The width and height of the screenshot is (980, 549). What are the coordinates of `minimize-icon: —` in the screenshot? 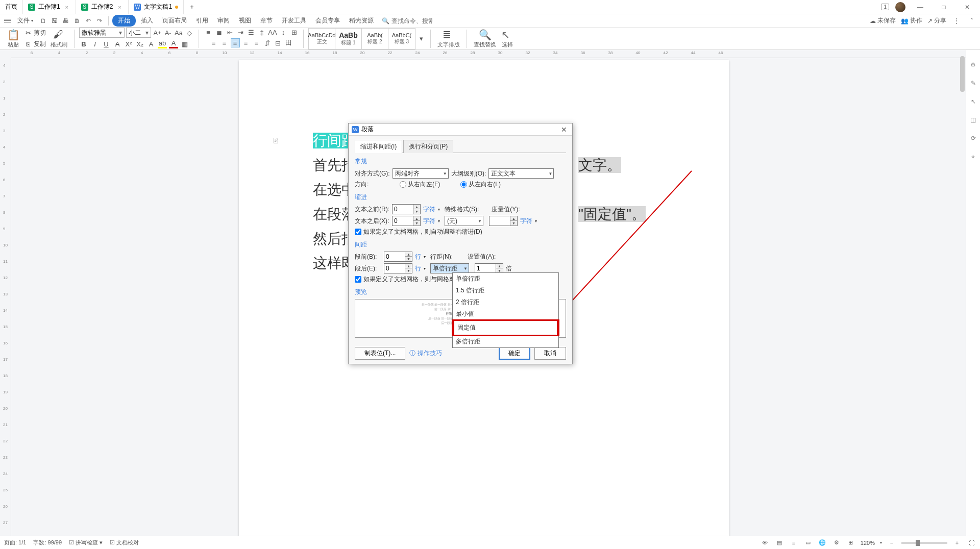 It's located at (920, 7).